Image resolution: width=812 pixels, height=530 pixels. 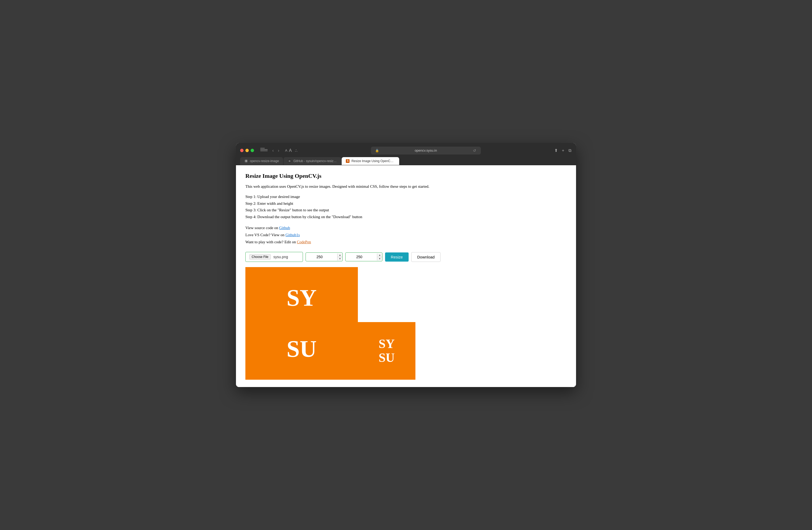 What do you see at coordinates (304, 242) in the screenshot?
I see `codepen-link: CodePen` at bounding box center [304, 242].